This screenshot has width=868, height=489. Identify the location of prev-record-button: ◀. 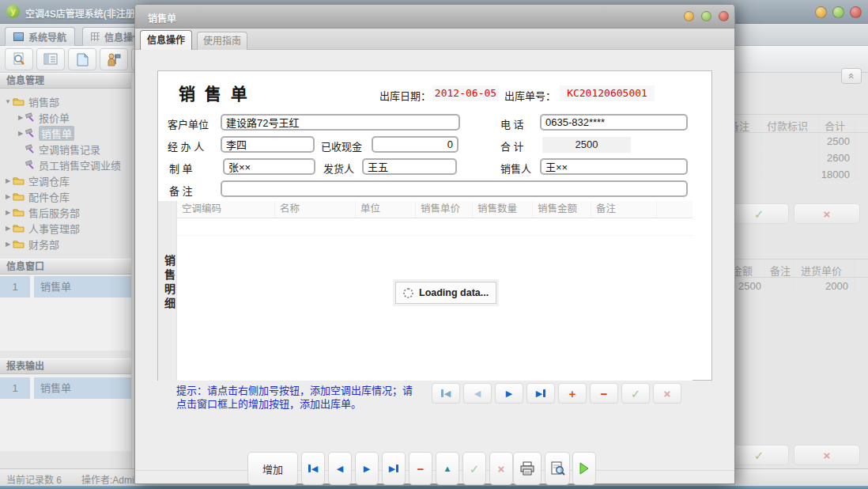
(340, 468).